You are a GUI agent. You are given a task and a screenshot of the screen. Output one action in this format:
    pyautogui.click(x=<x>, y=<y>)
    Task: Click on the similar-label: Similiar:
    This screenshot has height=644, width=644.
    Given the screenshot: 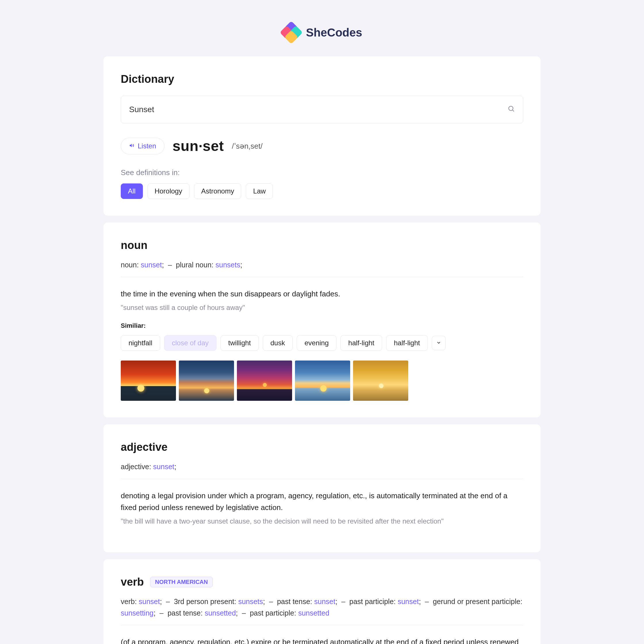 What is the action you would take?
    pyautogui.click(x=322, y=326)
    